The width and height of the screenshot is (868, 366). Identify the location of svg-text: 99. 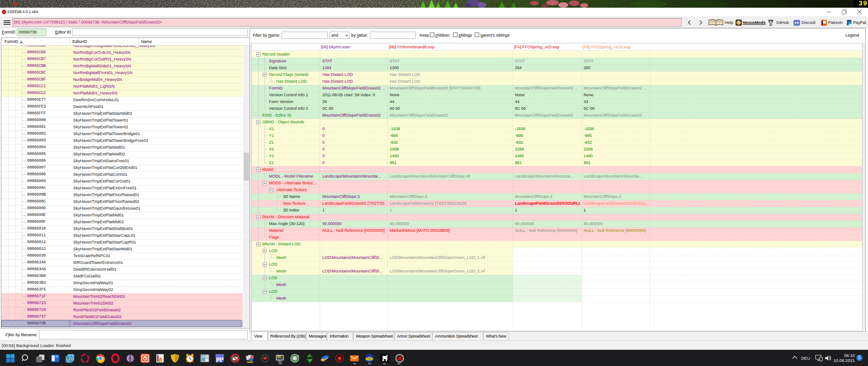
(279, 357).